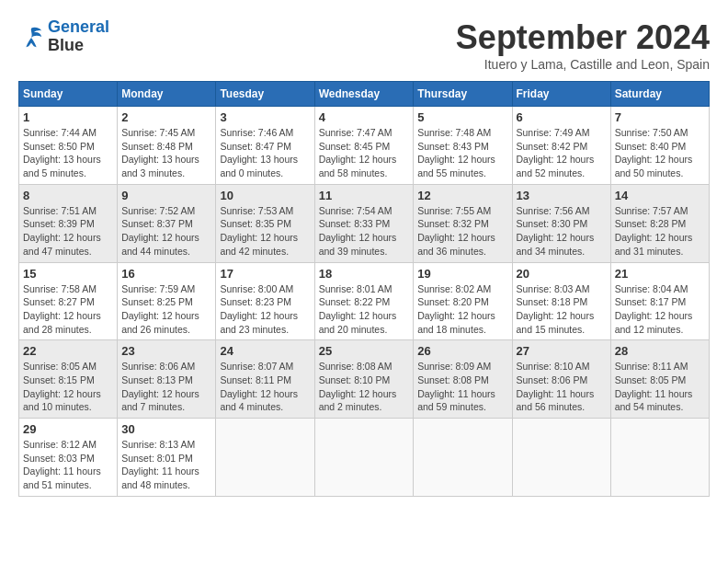 This screenshot has width=728, height=563. What do you see at coordinates (364, 223) in the screenshot?
I see `calendar-week-row: 8 Sunrise: 7:51 AM Sunset: 8:39 PM Dayli…` at bounding box center [364, 223].